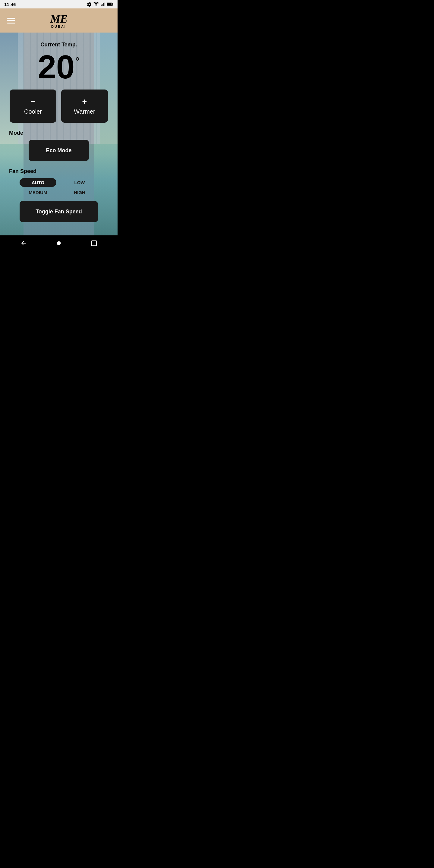 Image resolution: width=434 pixels, height=868 pixels. What do you see at coordinates (59, 243) in the screenshot?
I see `home-button` at bounding box center [59, 243].